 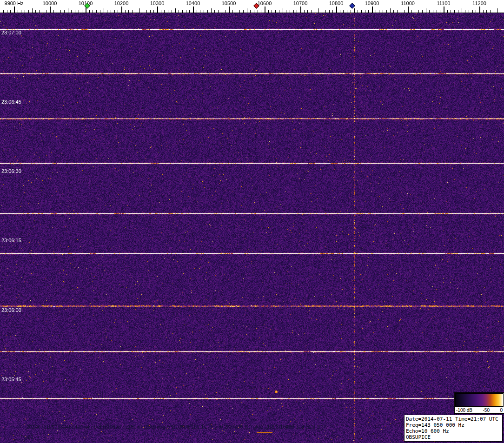 What do you see at coordinates (453, 425) in the screenshot?
I see `info-freq-line: Freq=143 050 000 Hz` at bounding box center [453, 425].